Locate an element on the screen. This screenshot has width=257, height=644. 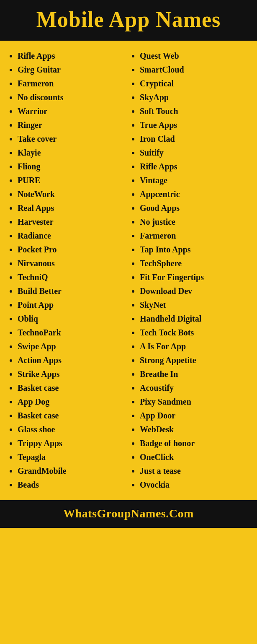
list-item: Action Apps is located at coordinates (72, 361).